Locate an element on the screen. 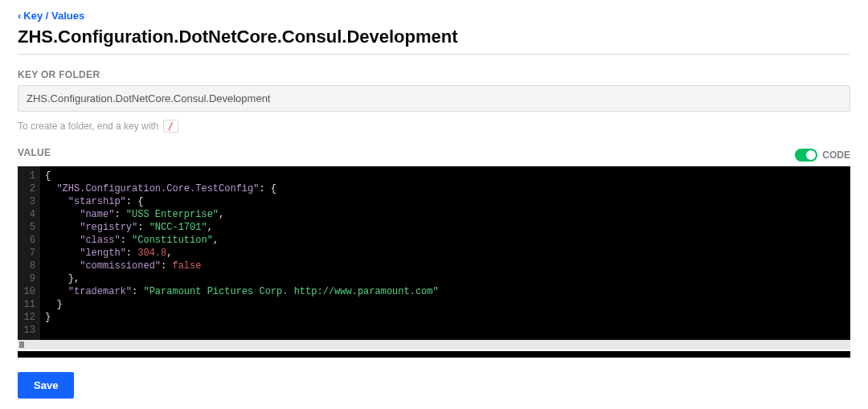 Image resolution: width=868 pixels, height=409 pixels. value-field-label: VALUE is located at coordinates (34, 153).